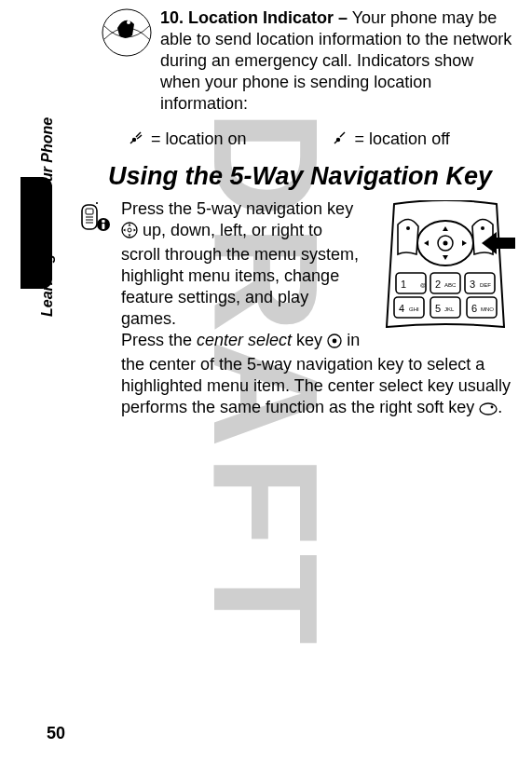 The width and height of the screenshot is (532, 762). What do you see at coordinates (499, 407) in the screenshot?
I see `nav-p2d: .` at bounding box center [499, 407].